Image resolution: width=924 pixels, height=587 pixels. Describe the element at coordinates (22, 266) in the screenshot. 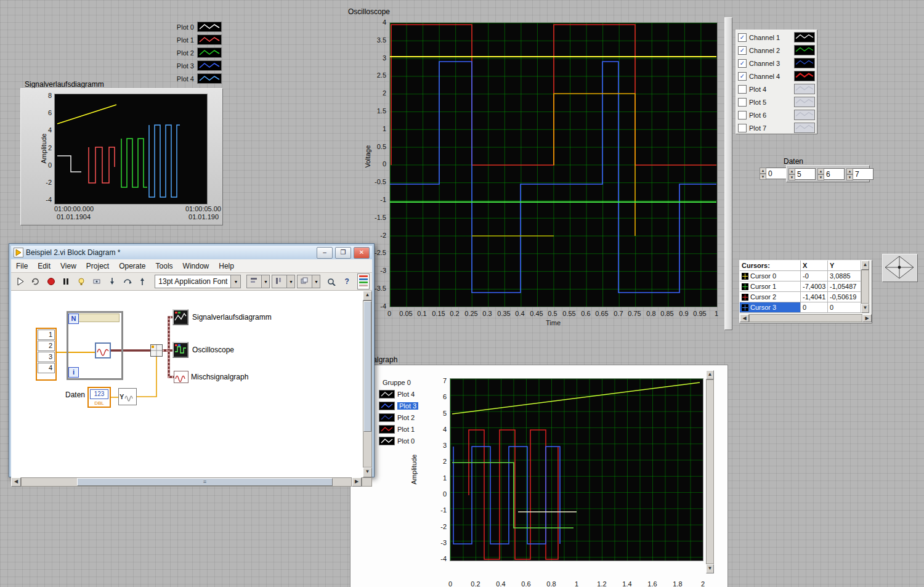

I see `menu-file: File` at that location.